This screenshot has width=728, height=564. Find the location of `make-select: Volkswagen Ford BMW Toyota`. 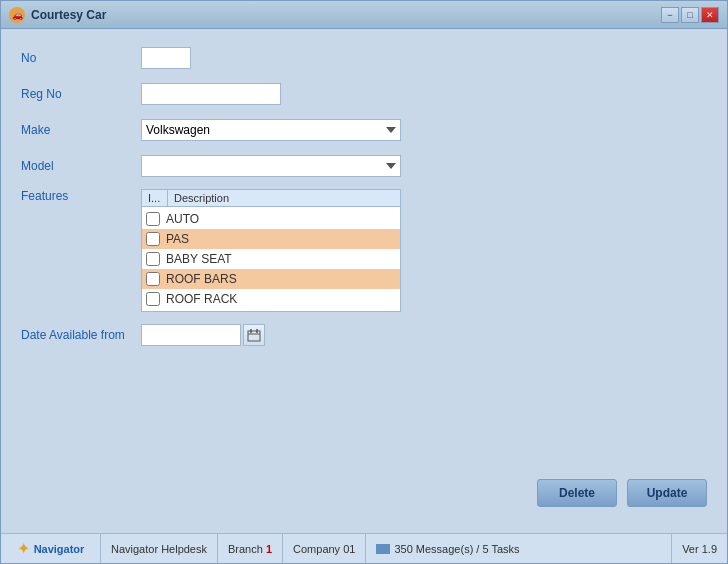

make-select: Volkswagen Ford BMW Toyota is located at coordinates (271, 130).